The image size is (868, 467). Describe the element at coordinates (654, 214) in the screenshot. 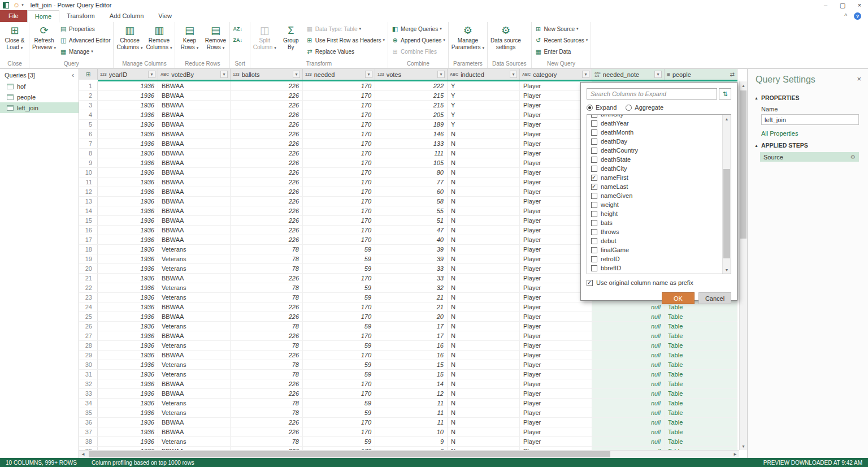

I see `expand-list-item-height: height` at that location.